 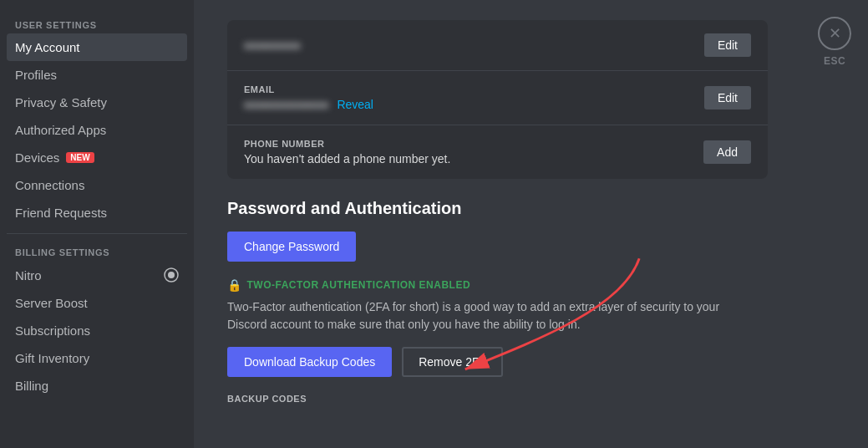 I want to click on email-row: EMAIL ●●●●●●●●●●●● Reveal Edit, so click(x=498, y=99).